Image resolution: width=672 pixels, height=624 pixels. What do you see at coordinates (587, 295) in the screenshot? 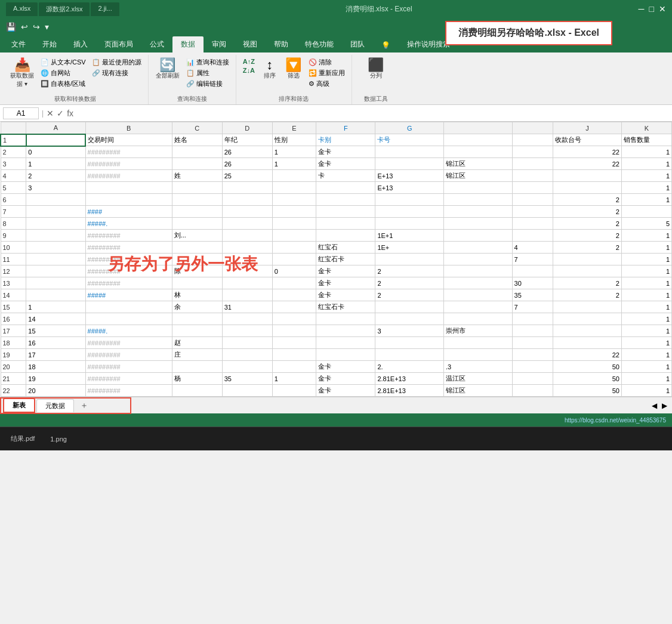
I see `cell-j14: 2` at bounding box center [587, 295].